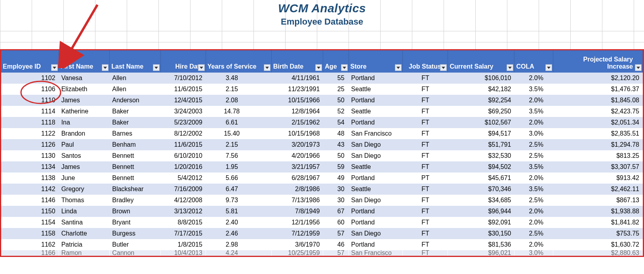 This screenshot has width=644, height=274. I want to click on cell-first: James, so click(84, 167).